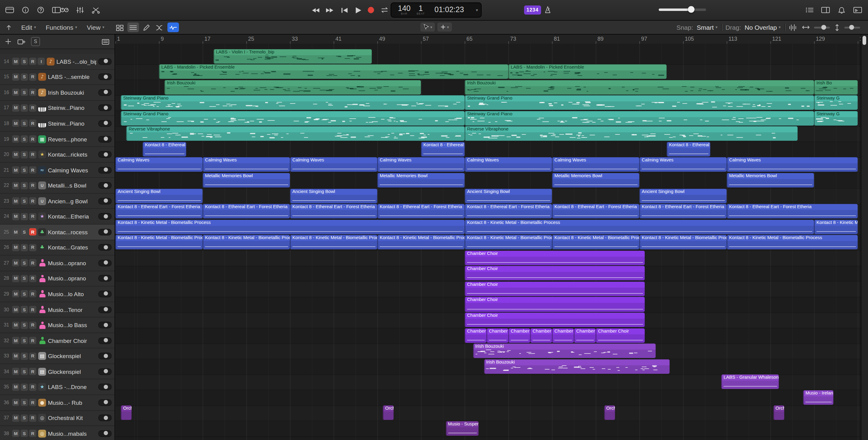 The image size is (868, 440). What do you see at coordinates (21, 41) in the screenshot?
I see `duplicate-track-button` at bounding box center [21, 41].